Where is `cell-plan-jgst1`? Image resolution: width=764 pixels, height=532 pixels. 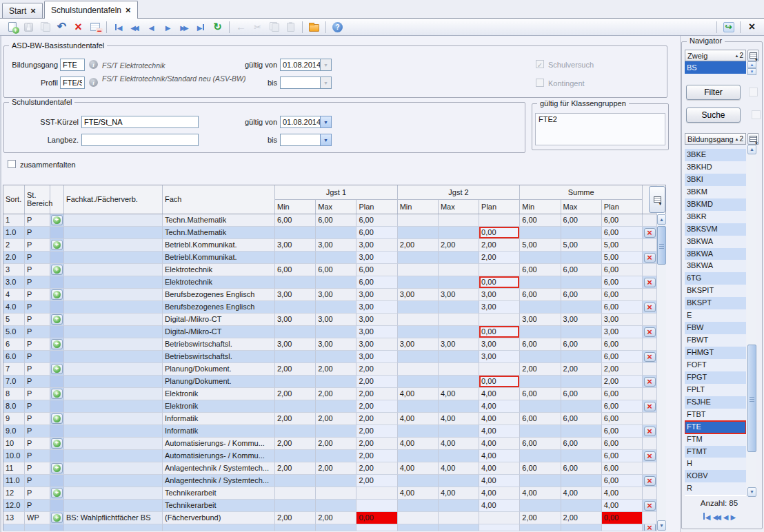
cell-plan-jgst1 is located at coordinates (376, 528).